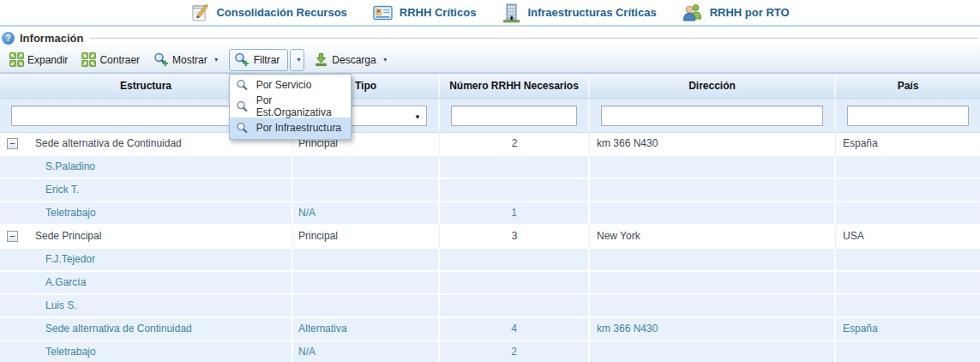 This screenshot has width=980, height=362. What do you see at coordinates (216, 60) in the screenshot?
I see `show-dropdown-arrow: ▼` at bounding box center [216, 60].